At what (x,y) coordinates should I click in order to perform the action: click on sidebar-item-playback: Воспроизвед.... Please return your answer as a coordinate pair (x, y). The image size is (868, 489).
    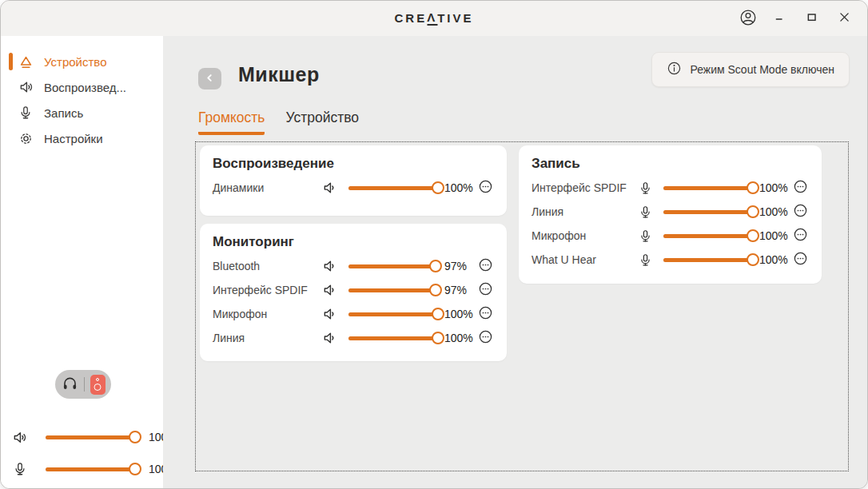
    Looking at the image, I should click on (82, 87).